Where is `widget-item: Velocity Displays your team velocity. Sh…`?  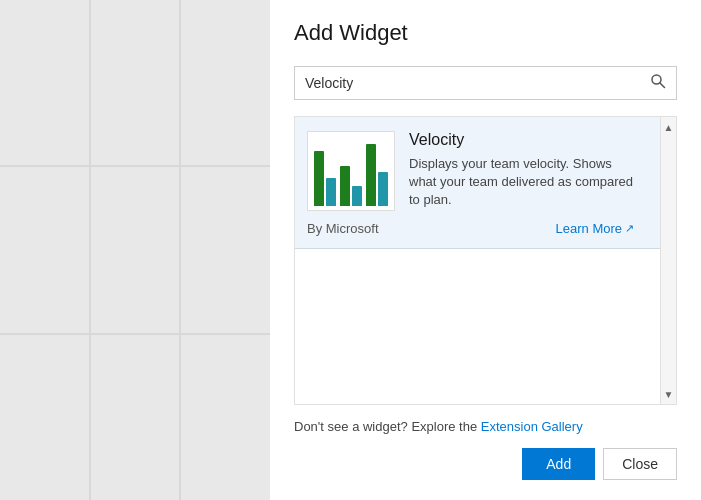
widget-item: Velocity Displays your team velocity. Sh… is located at coordinates (478, 183).